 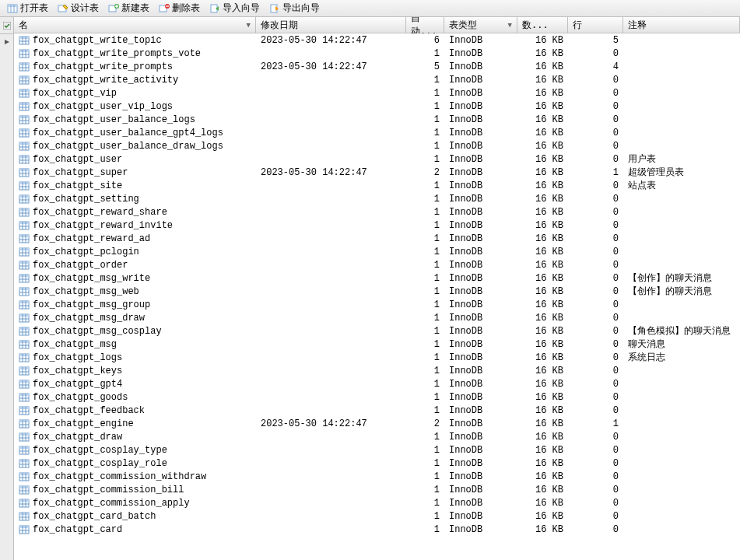 What do you see at coordinates (377, 423) in the screenshot?
I see `table-row: fox_chatgpt_engine2023-05-30 14:22:472In…` at bounding box center [377, 423].